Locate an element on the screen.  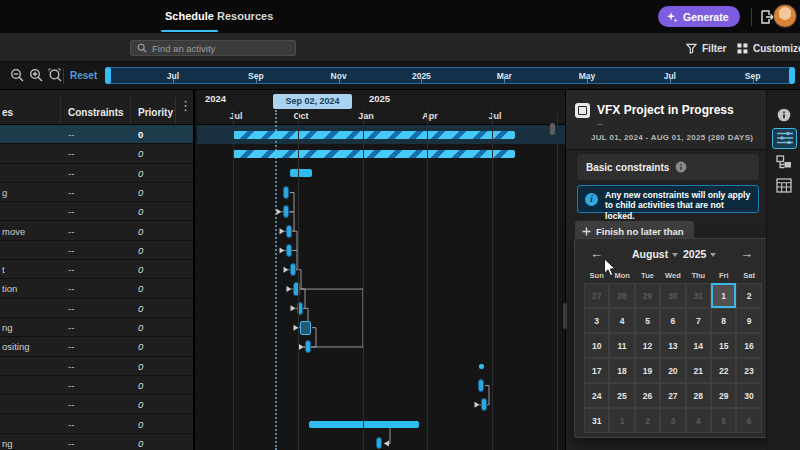
slider-handle-right is located at coordinates (792, 76).